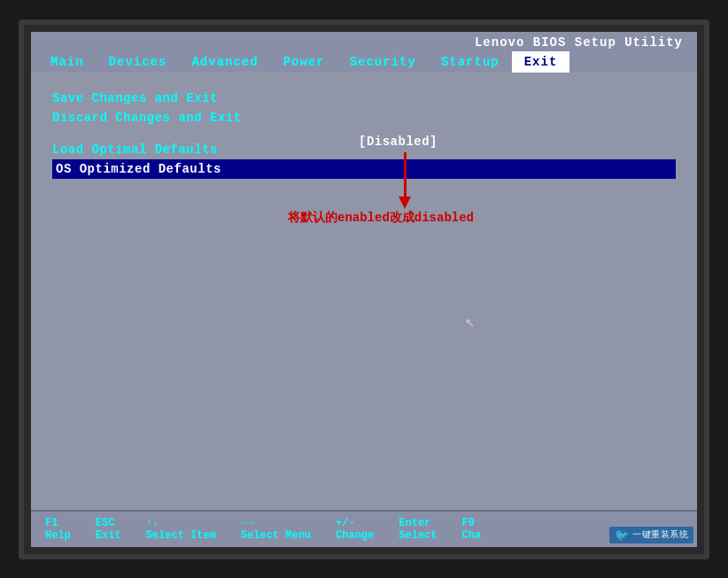 The width and height of the screenshot is (728, 578). I want to click on os-optimized-defaults: OS Optimized Defaults, so click(364, 169).